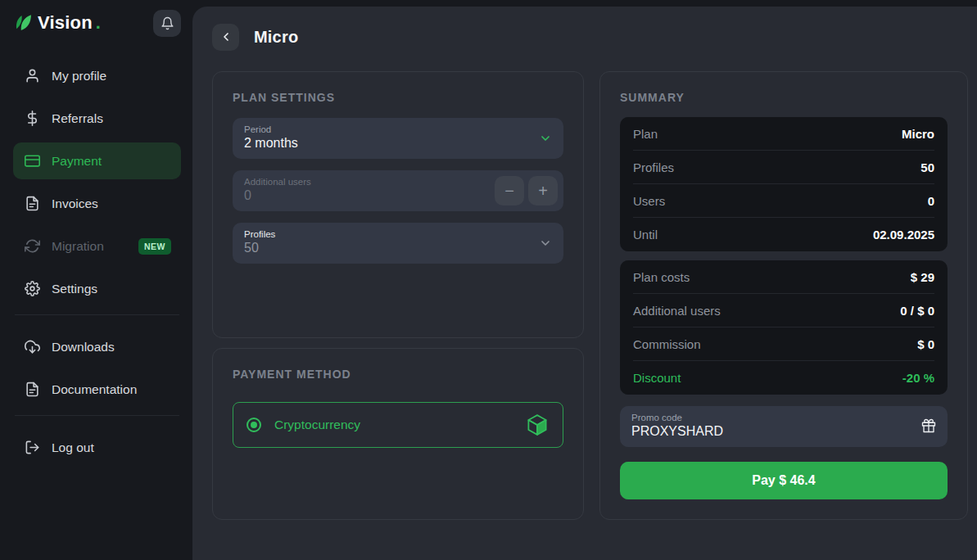  I want to click on sidebar-item-settings: Settings, so click(97, 288).